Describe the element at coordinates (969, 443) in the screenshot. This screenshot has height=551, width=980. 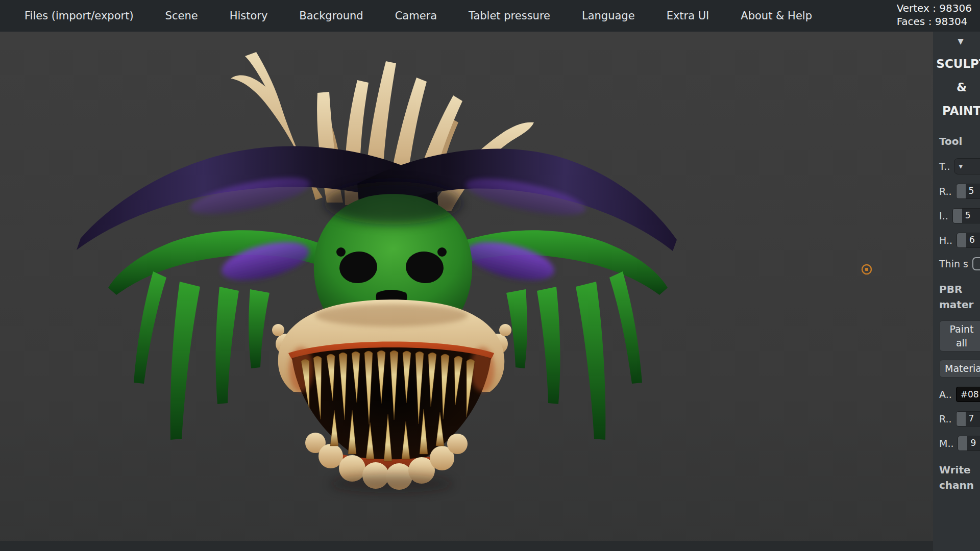
I see `metalness-slider: 9` at that location.